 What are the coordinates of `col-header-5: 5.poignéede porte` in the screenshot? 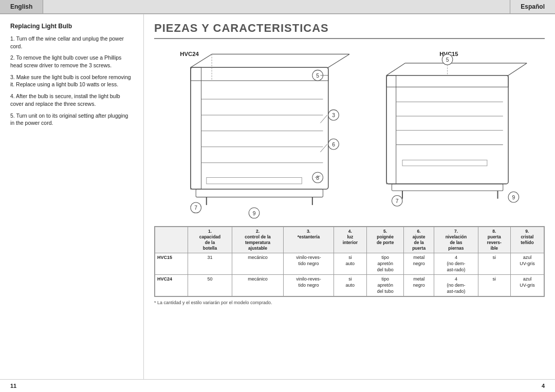 It's located at (385, 240).